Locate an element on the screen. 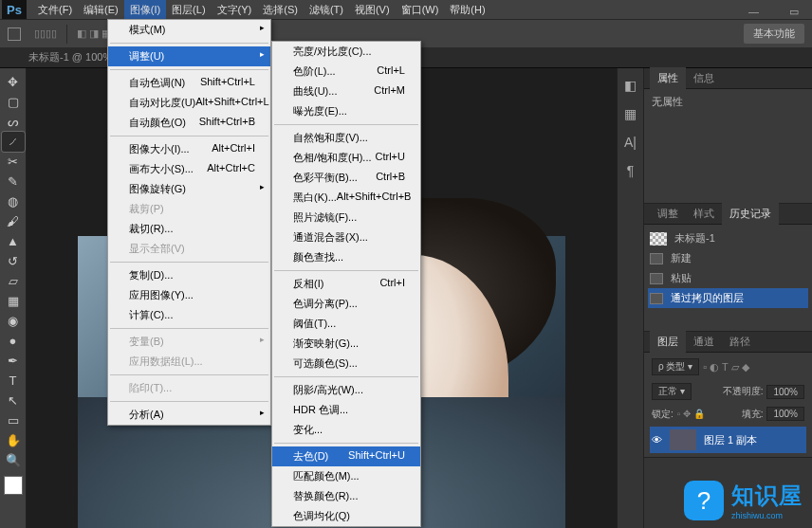 This screenshot has height=528, width=812. menu-entry: 替换颜色(R)... is located at coordinates (346, 497).